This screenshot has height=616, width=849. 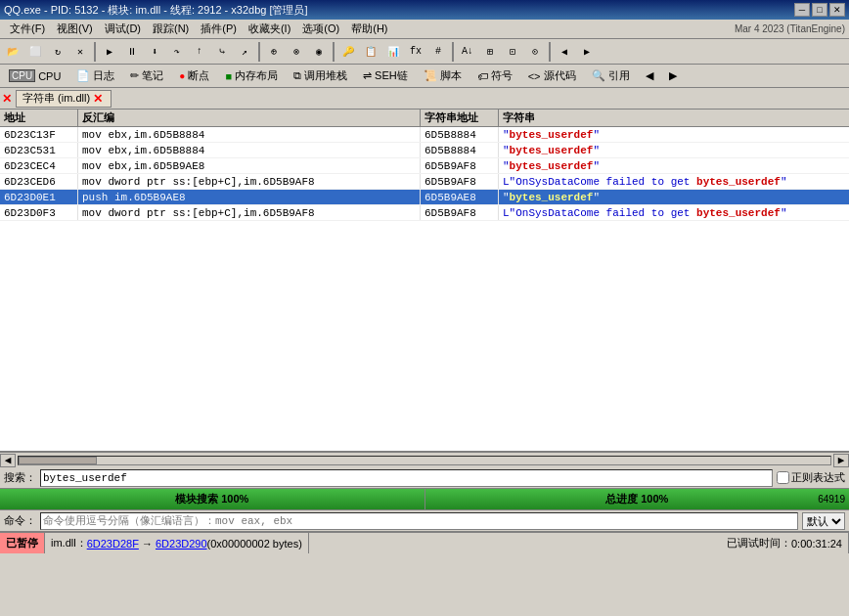 What do you see at coordinates (424, 135) in the screenshot?
I see `table-row: 6D23C13F mov ebx,im.6D5B8884 6D5B8884 "b…` at bounding box center [424, 135].